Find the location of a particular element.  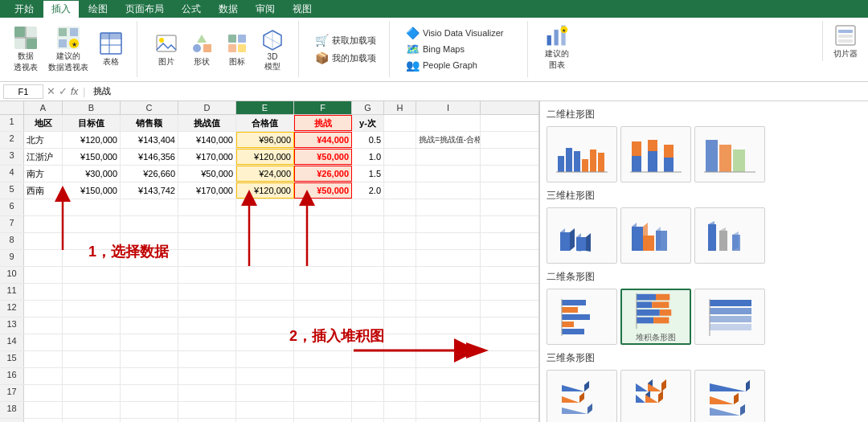

get-addins-button: 🛒 获取加载项 is located at coordinates (346, 40).